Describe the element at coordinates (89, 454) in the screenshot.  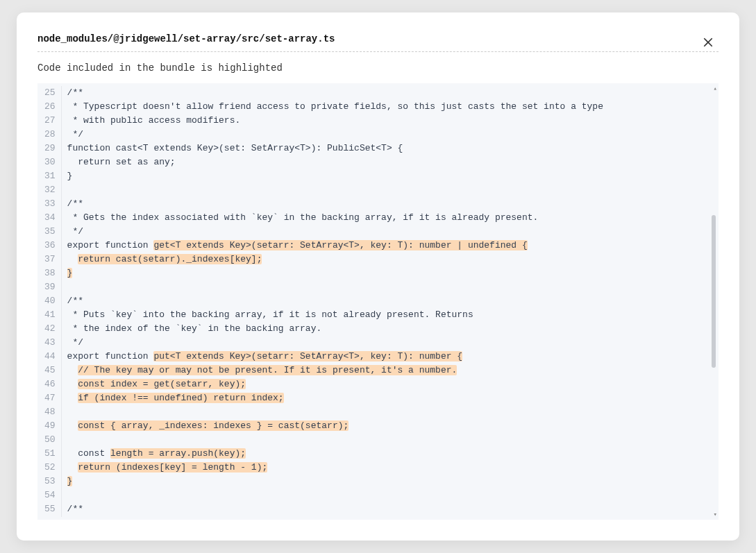
I see `code-text: const` at that location.